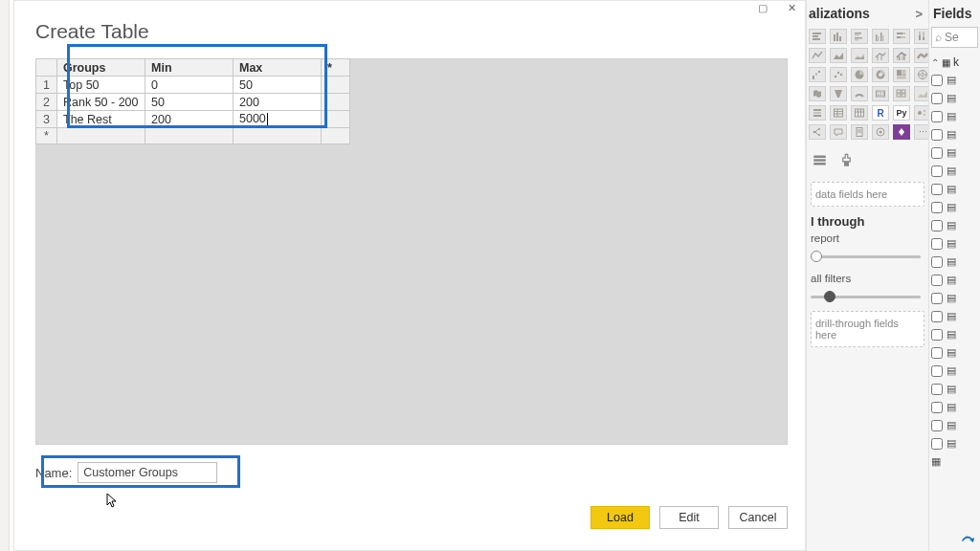 The height and width of the screenshot is (551, 980). Describe the element at coordinates (859, 132) in the screenshot. I see `viz-paginated-icon` at that location.